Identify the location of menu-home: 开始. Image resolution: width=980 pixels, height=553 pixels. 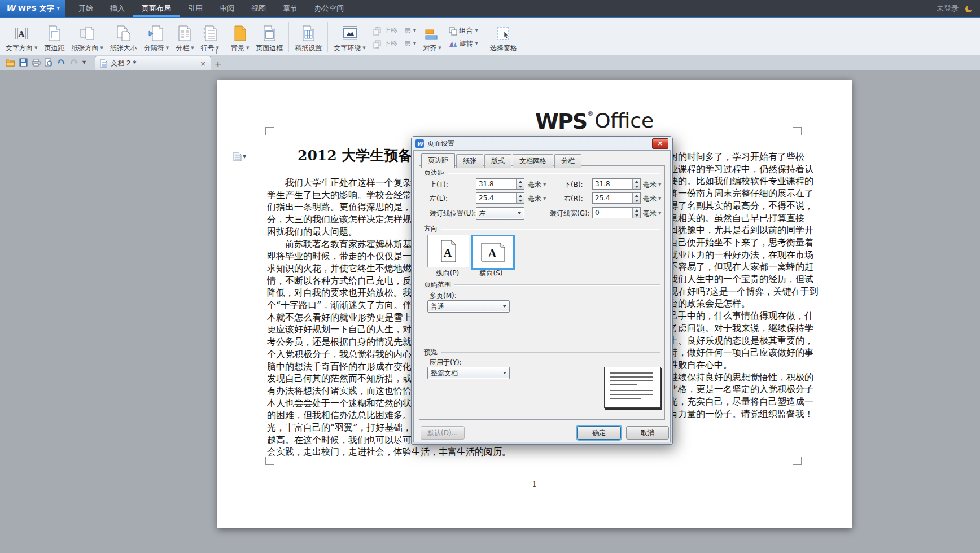
(86, 8).